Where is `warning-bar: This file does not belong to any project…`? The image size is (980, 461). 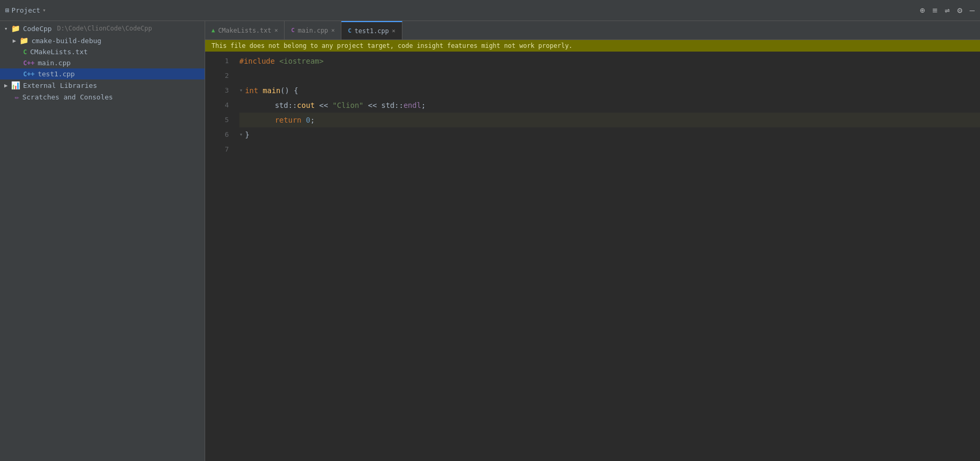
warning-bar: This file does not belong to any project… is located at coordinates (592, 46).